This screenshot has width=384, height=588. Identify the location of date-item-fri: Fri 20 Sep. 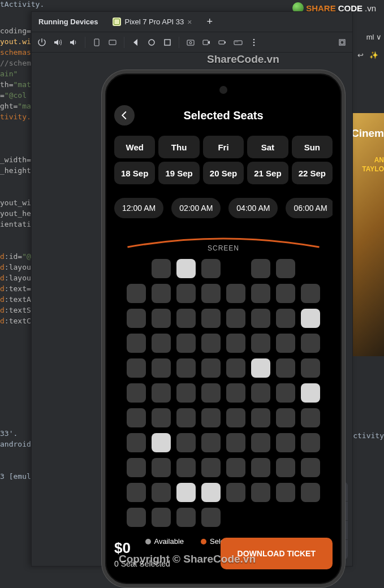
(223, 160).